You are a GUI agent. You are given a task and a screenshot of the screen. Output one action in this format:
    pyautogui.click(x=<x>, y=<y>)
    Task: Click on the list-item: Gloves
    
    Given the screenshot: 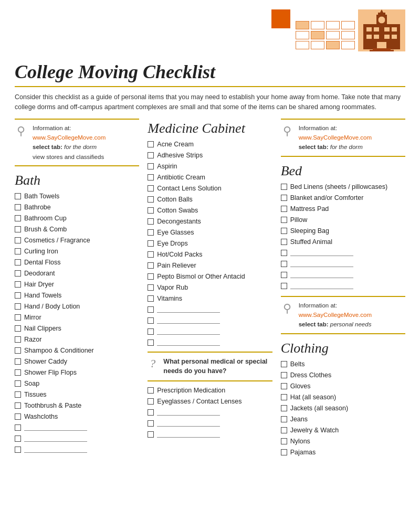 What is the action you would take?
    pyautogui.click(x=343, y=386)
    